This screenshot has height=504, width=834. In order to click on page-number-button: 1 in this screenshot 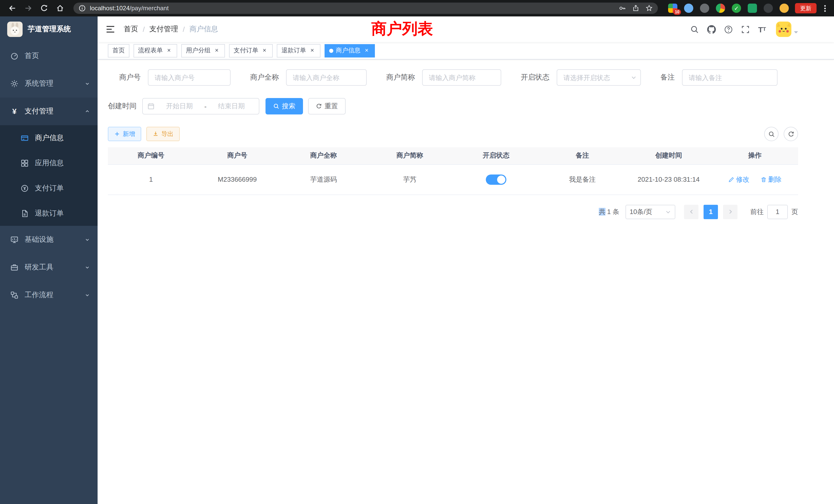, I will do `click(711, 212)`.